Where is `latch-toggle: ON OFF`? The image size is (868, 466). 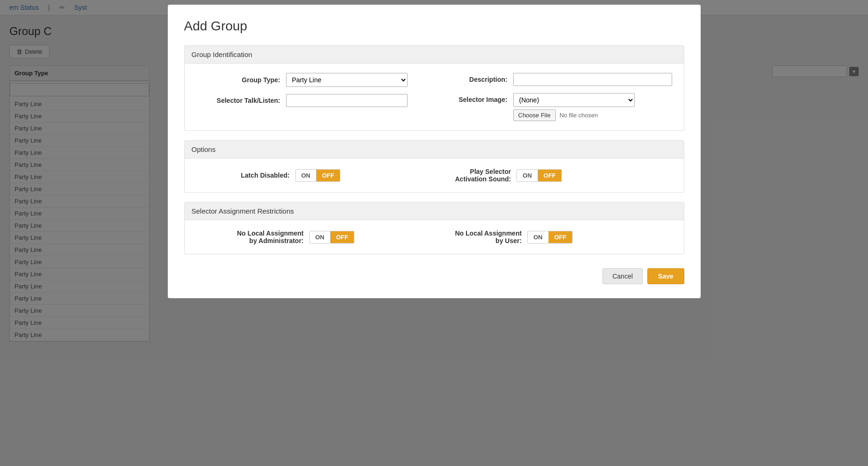
latch-toggle: ON OFF is located at coordinates (318, 176).